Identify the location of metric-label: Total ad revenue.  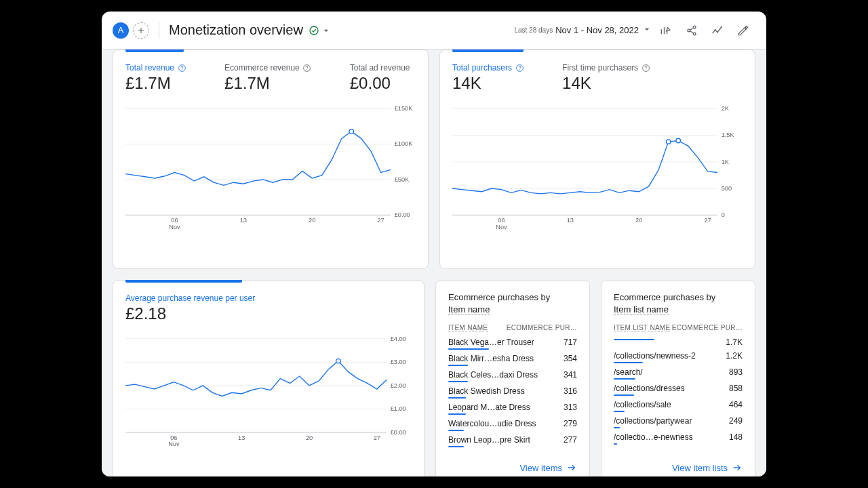
(380, 68).